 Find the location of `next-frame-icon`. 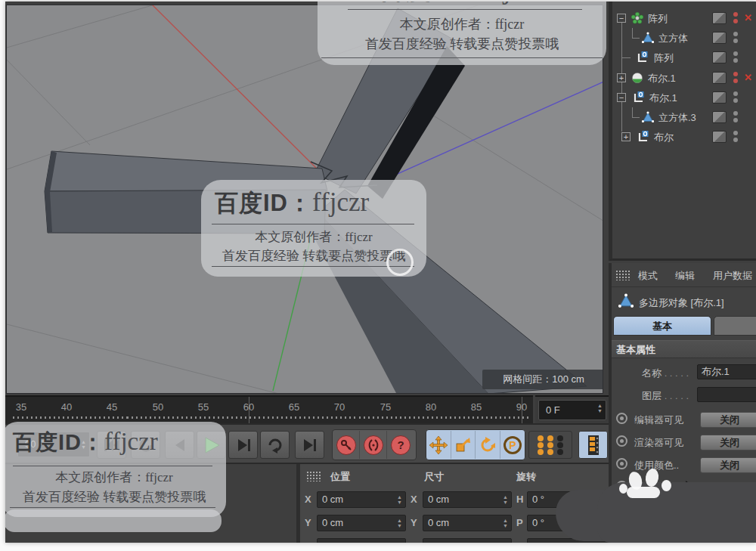

next-frame-icon is located at coordinates (243, 445).